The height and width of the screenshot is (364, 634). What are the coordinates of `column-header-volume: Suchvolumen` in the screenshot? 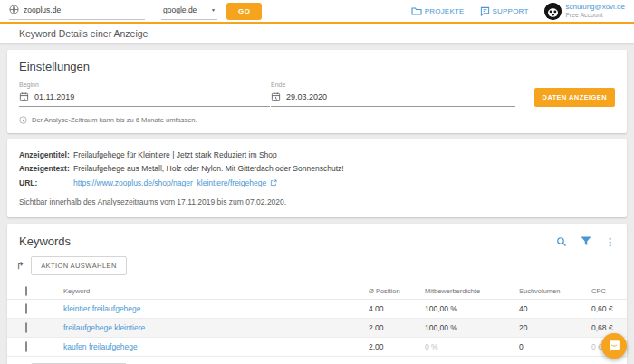 It's located at (549, 291).